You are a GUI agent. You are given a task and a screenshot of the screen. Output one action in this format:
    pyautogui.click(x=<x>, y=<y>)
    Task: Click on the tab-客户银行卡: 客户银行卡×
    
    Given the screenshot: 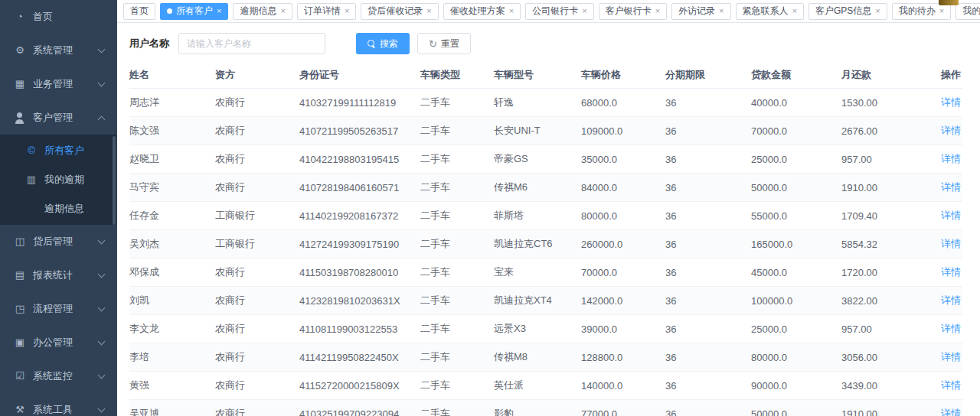 What is the action you would take?
    pyautogui.click(x=632, y=11)
    